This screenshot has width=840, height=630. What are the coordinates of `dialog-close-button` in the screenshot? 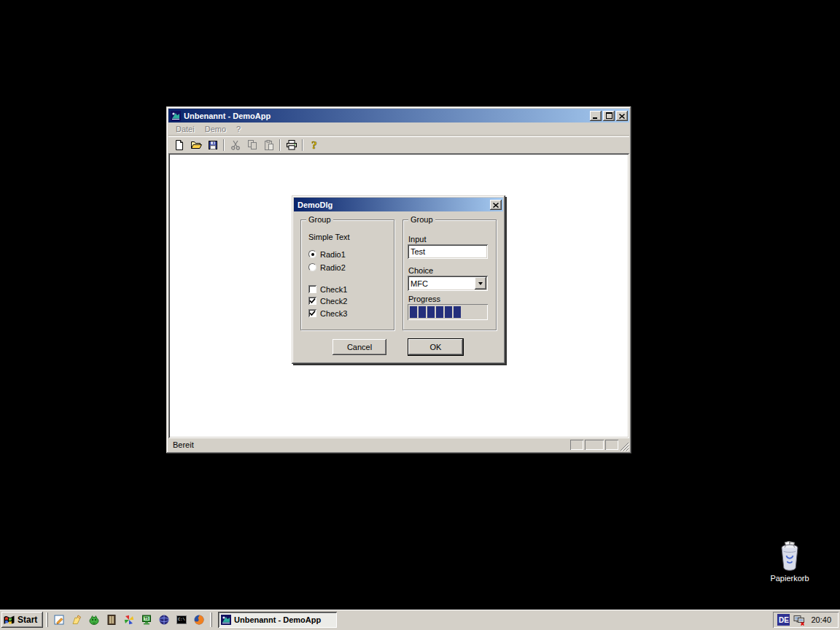 It's located at (496, 205).